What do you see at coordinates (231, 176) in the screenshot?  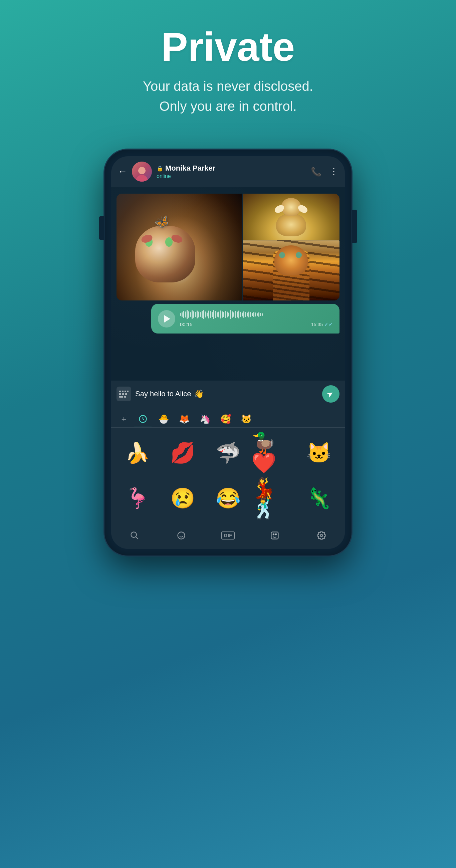 I see `contact-status: online` at bounding box center [231, 176].